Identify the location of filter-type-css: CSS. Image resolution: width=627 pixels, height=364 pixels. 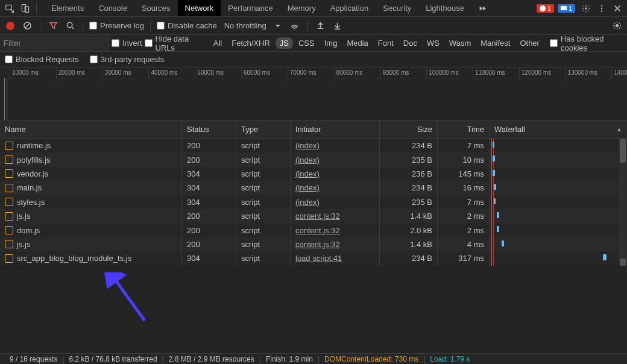
(306, 43).